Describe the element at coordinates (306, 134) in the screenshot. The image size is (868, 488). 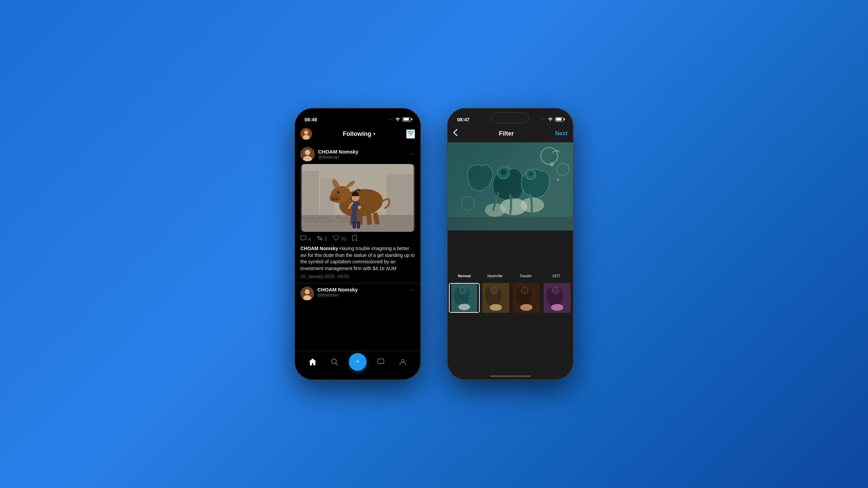
I see `feed-user-avatar` at that location.